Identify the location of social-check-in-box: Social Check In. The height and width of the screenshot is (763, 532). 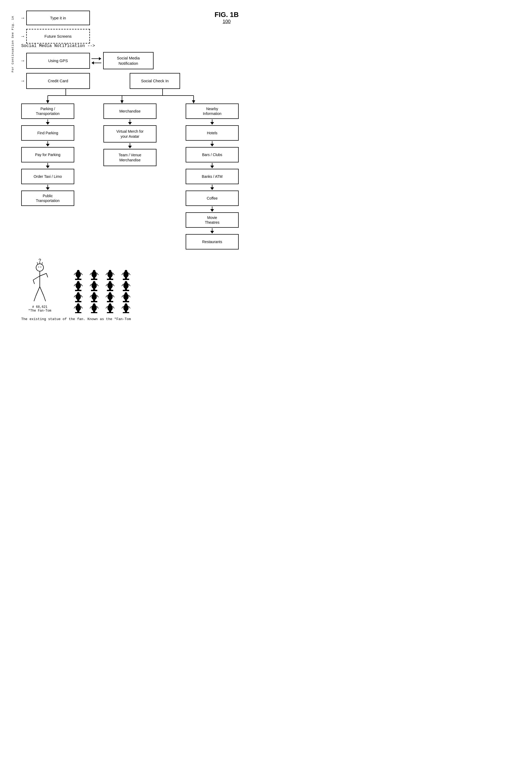
(155, 81).